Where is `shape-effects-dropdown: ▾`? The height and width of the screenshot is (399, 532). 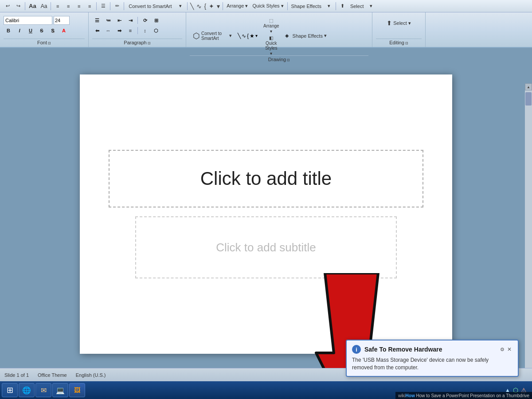 shape-effects-dropdown: ▾ is located at coordinates (329, 6).